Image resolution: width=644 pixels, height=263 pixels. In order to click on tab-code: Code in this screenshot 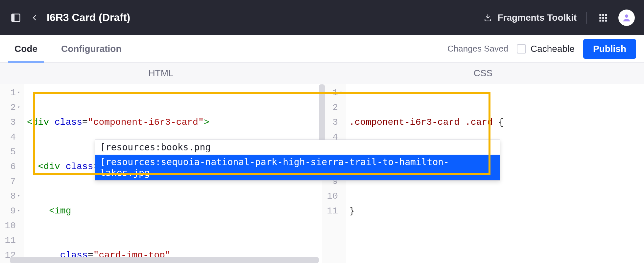, I will do `click(26, 49)`.